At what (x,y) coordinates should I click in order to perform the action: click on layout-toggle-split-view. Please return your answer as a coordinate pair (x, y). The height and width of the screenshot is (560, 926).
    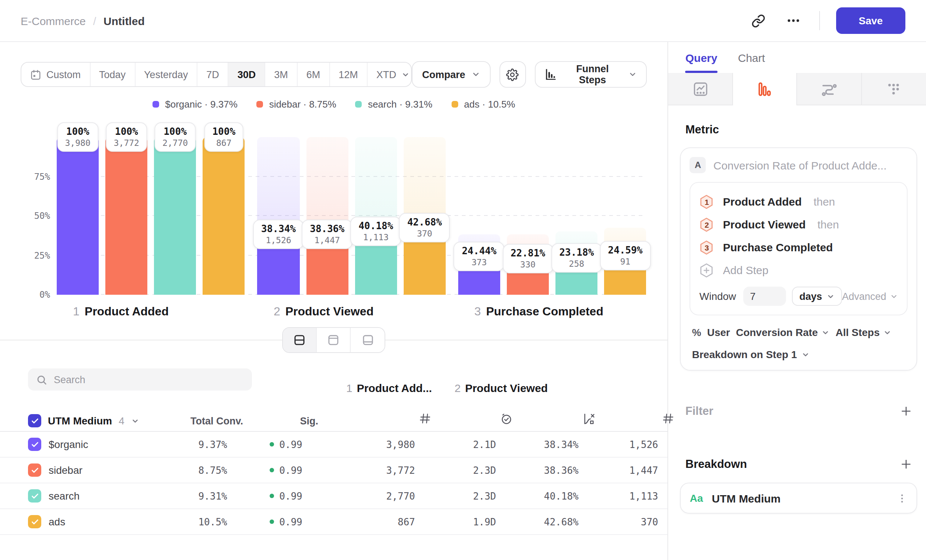
    Looking at the image, I should click on (300, 340).